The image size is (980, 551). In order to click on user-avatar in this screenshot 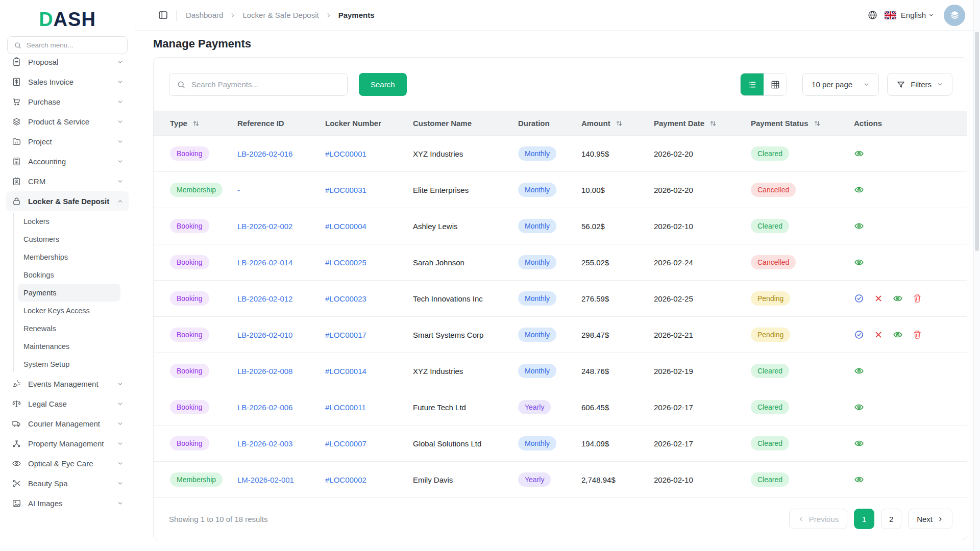, I will do `click(954, 15)`.